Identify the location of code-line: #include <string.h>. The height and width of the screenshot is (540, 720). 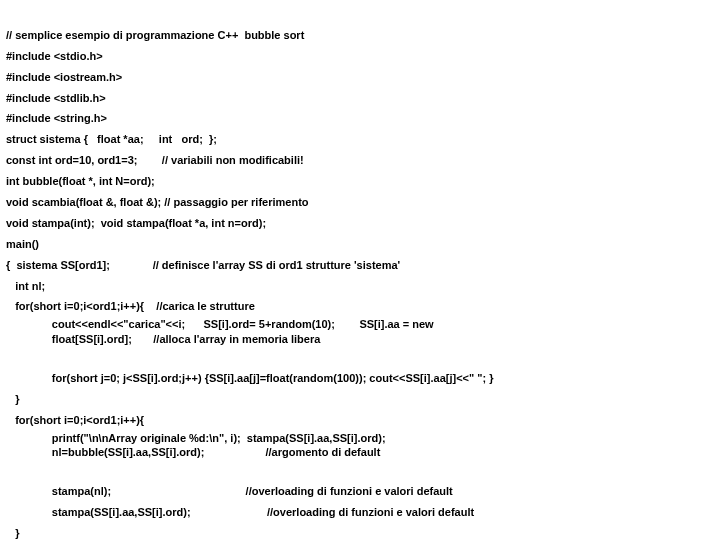
(56, 118).